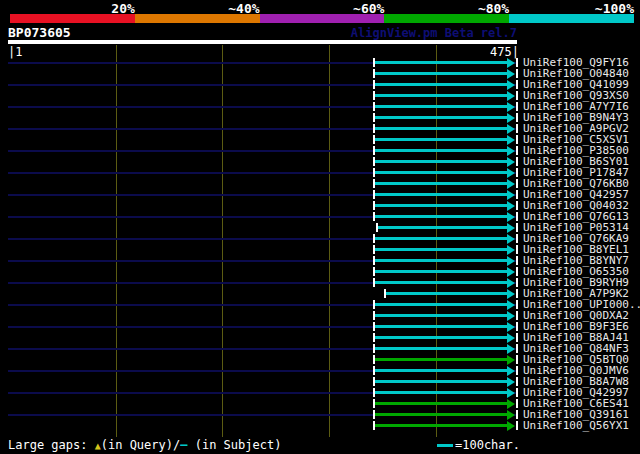 Image resolution: width=640 pixels, height=454 pixels. Describe the element at coordinates (445, 446) in the screenshot. I see `scale-legend-line-icon` at that location.